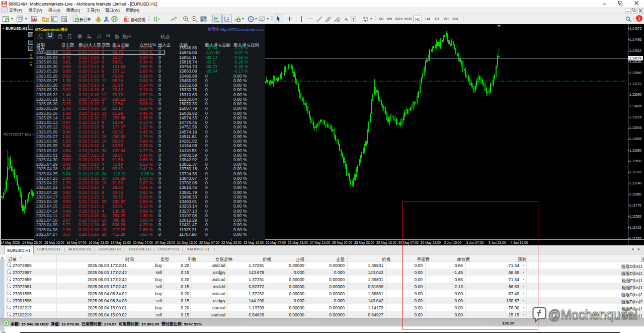  What do you see at coordinates (353, 19) in the screenshot?
I see `svg-text: T` at bounding box center [353, 19].